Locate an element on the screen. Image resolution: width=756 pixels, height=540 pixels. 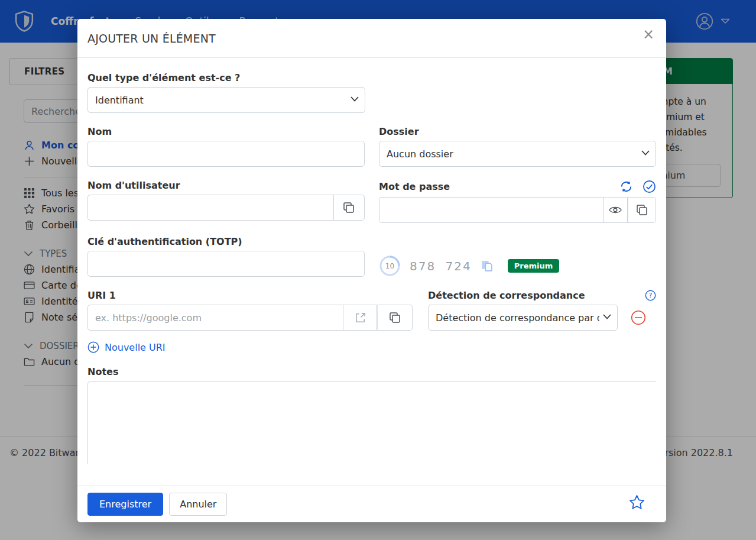
new-uri-label: Nouvelle URI is located at coordinates (135, 348).